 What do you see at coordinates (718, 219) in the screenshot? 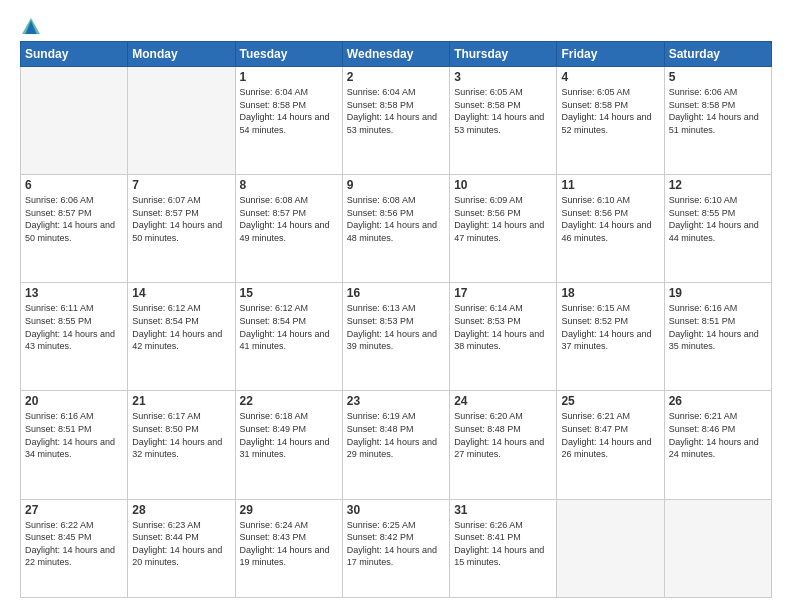
I see `cell-info: Sunrise: 6:10 AMSunset: 8:55 PMDaylight:…` at bounding box center [718, 219].